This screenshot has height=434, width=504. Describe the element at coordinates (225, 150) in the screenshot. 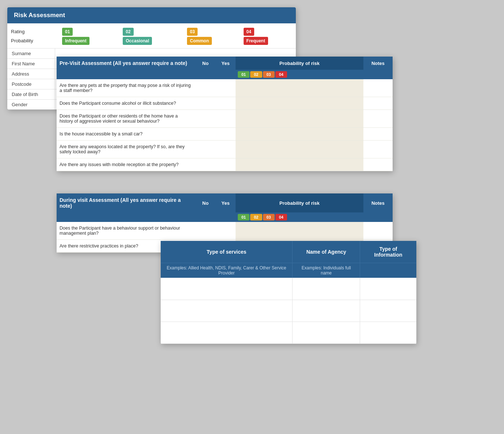

I see `previsit-row-4: Are there any weapons located at the pro…` at that location.